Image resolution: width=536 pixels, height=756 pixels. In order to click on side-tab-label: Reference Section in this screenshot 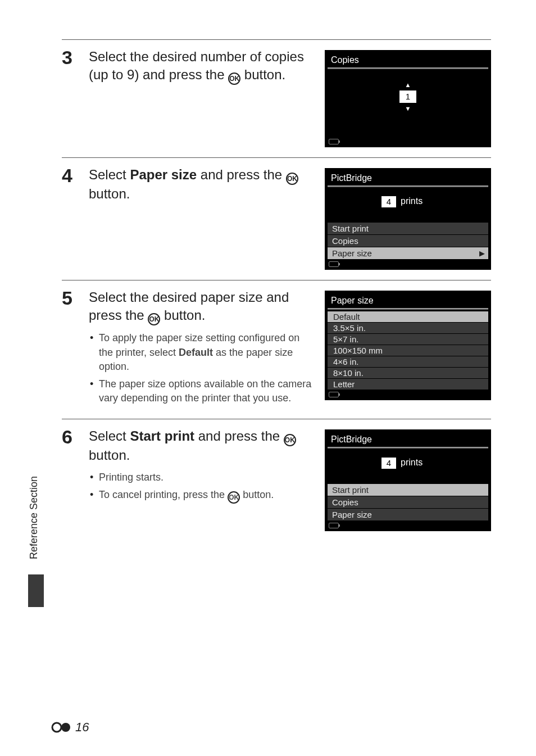, I will do `click(34, 518)`.